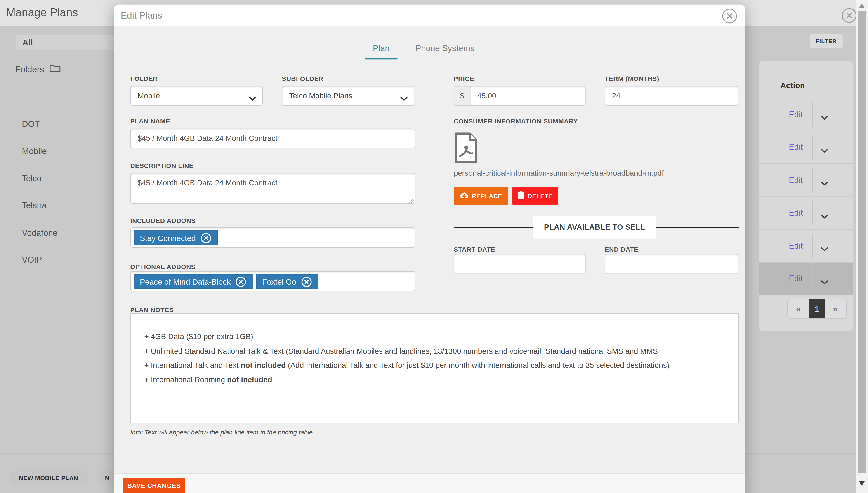  I want to click on plan-notes-info: Info: Text will appear below the plan li…, so click(222, 432).